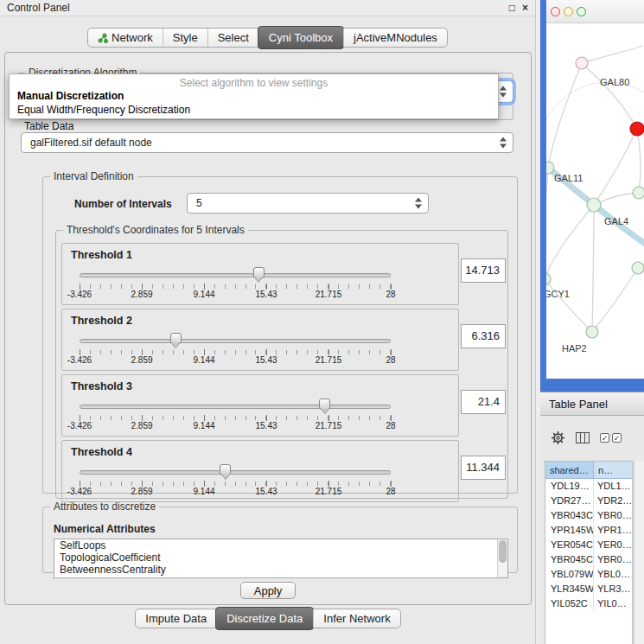  Describe the element at coordinates (391, 360) in the screenshot. I see `scale-label: 28` at that location.